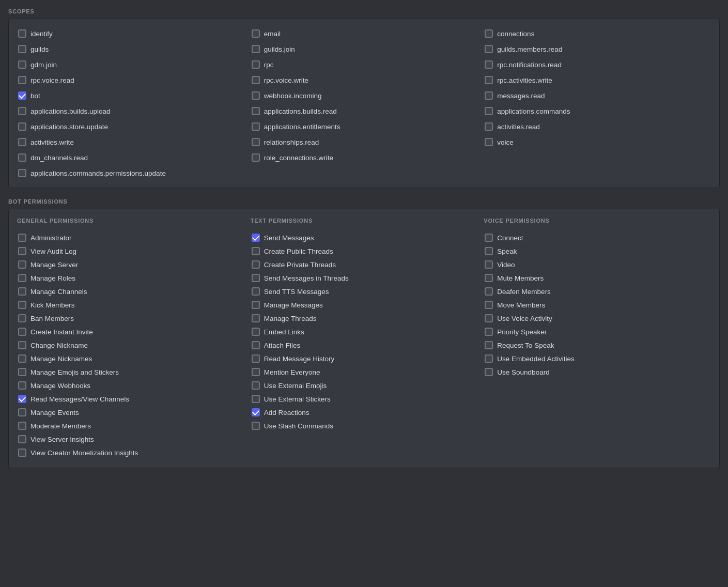 The image size is (728, 587). What do you see at coordinates (364, 278) in the screenshot?
I see `perm-item-send_messages_threads: Send Messages in Threads` at bounding box center [364, 278].